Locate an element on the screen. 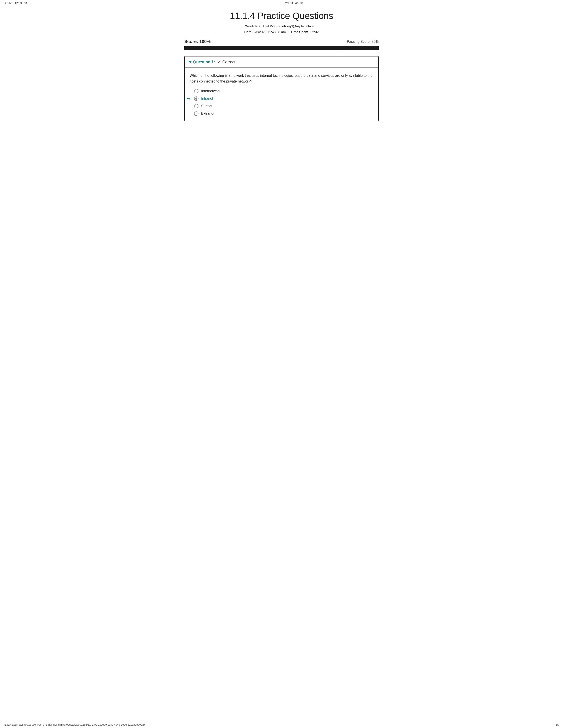  list-item: Subnet is located at coordinates (284, 106).